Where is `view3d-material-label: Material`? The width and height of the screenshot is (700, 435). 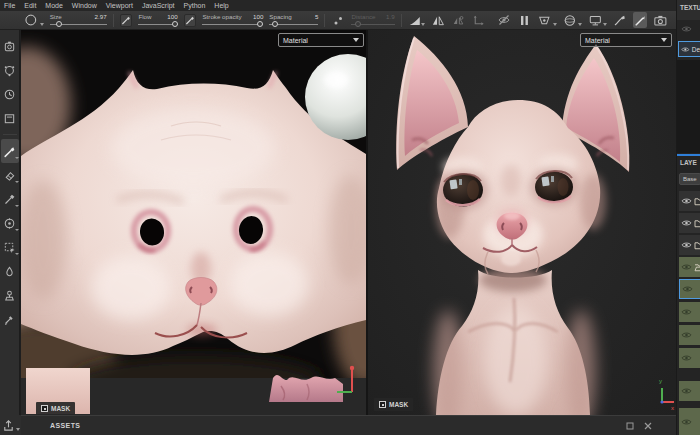
view3d-material-label: Material is located at coordinates (598, 40).